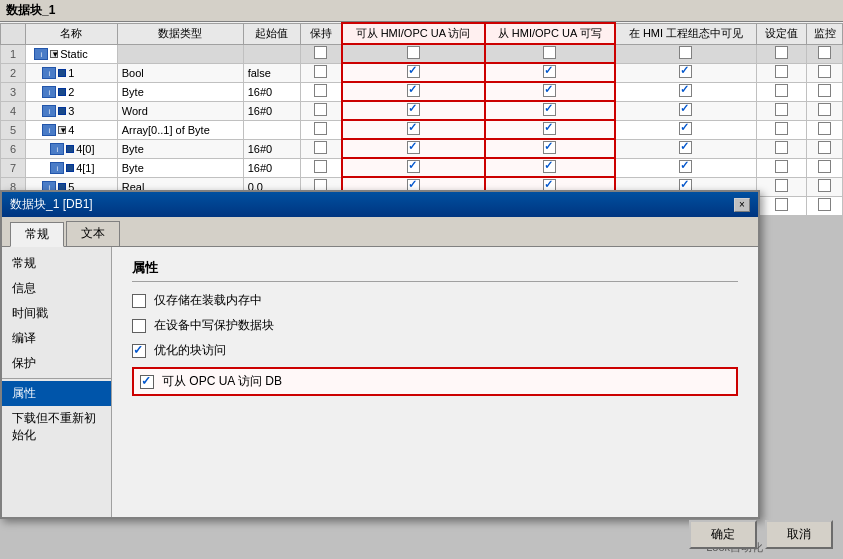 Image resolution: width=843 pixels, height=559 pixels. Describe the element at coordinates (414, 34) in the screenshot. I see `col-hmi-read: 可从 HMI/OPC UA 访问` at that location.